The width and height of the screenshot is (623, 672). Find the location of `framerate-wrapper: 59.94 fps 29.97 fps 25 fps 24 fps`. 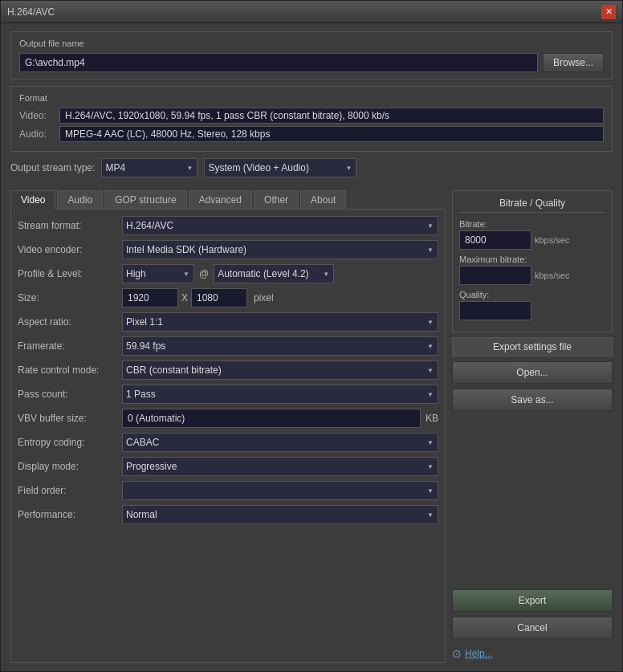

framerate-wrapper: 59.94 fps 29.97 fps 25 fps 24 fps is located at coordinates (280, 346).